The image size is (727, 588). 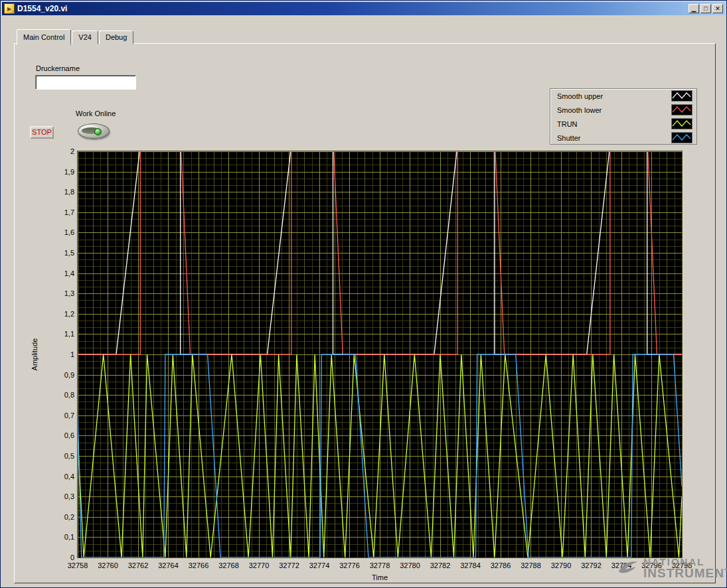 I want to click on x-tick-label: 32782, so click(x=441, y=565).